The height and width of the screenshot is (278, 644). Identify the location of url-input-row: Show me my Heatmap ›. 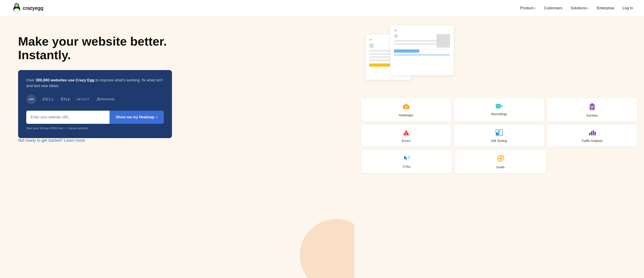
(95, 117).